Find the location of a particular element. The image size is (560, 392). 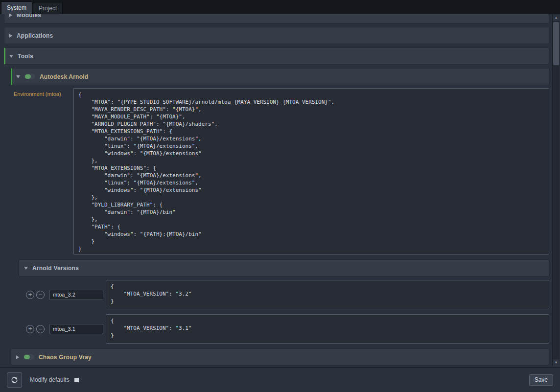

section-tools-header: Tools is located at coordinates (277, 56).